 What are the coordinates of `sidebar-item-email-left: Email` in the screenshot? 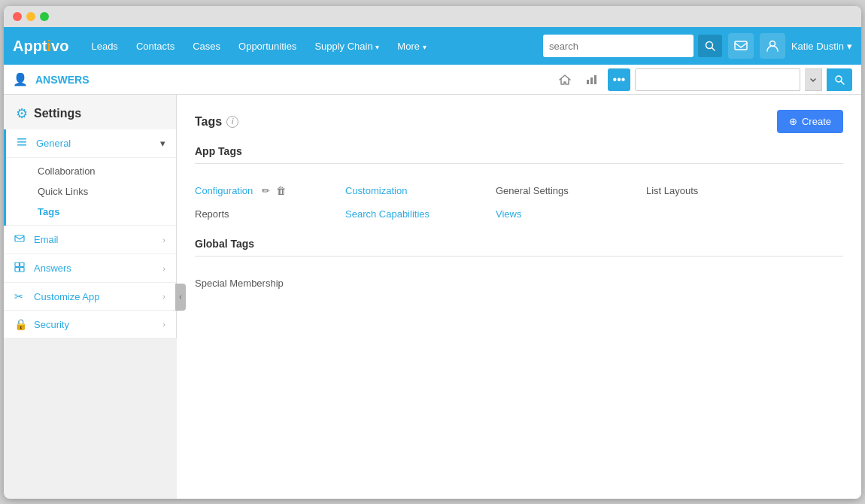 It's located at (36, 239).